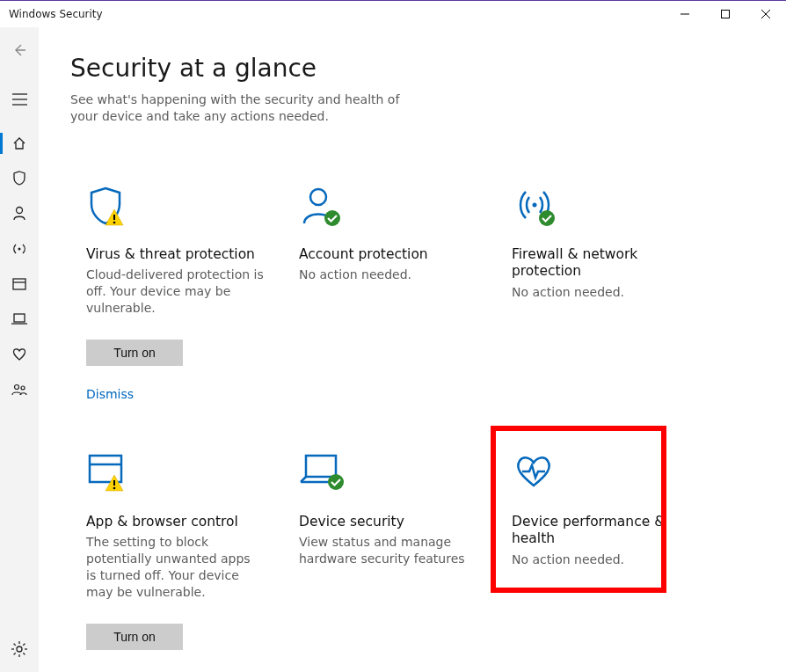 The image size is (786, 672). What do you see at coordinates (19, 50) in the screenshot?
I see `back-button` at bounding box center [19, 50].